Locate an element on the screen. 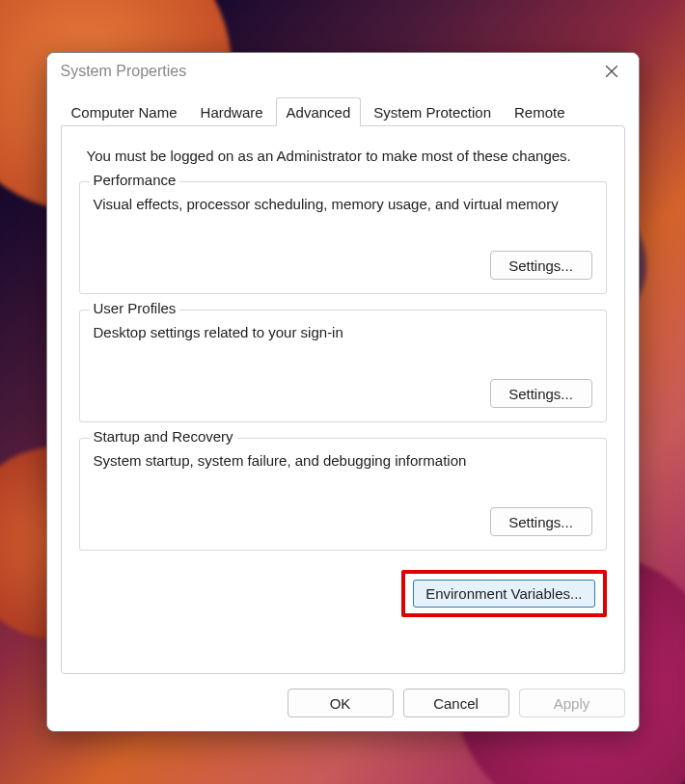  startup-title: Startup and Recovery is located at coordinates (164, 436).